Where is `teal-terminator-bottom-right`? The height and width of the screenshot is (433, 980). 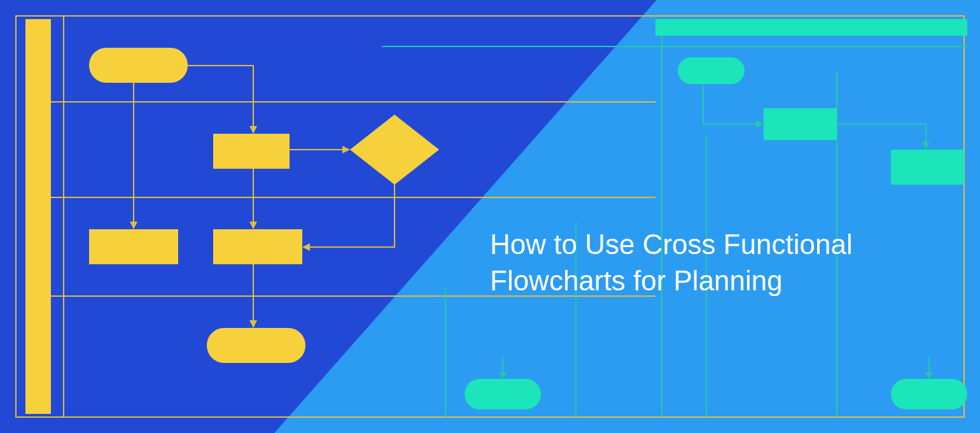
teal-terminator-bottom-right is located at coordinates (929, 394).